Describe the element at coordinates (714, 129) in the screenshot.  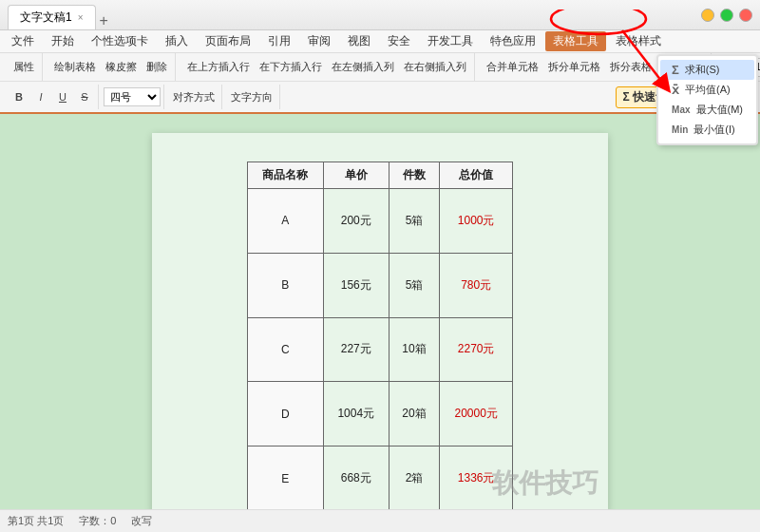
I see `qc-min-label: 最小值(I)` at that location.